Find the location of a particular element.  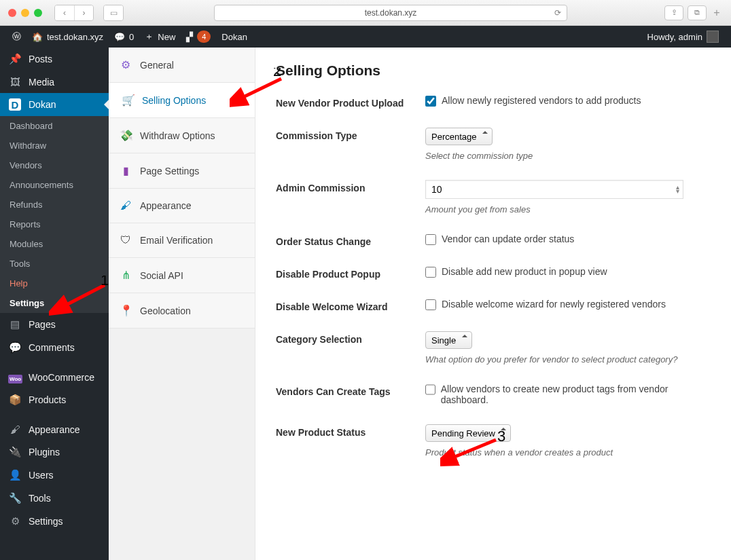

site-link: 🏠test.dokan.xyz is located at coordinates (68, 37).